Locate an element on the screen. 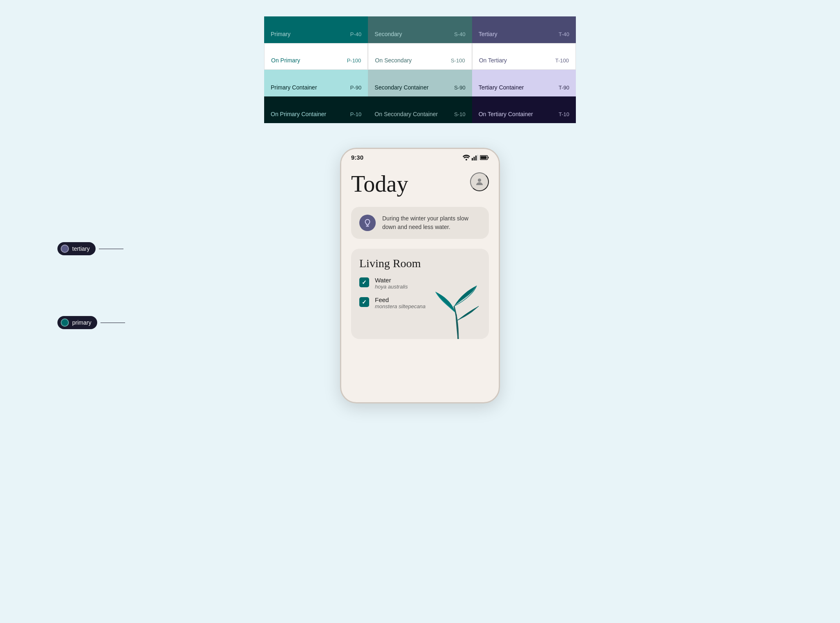  tertiary-line is located at coordinates (111, 249).